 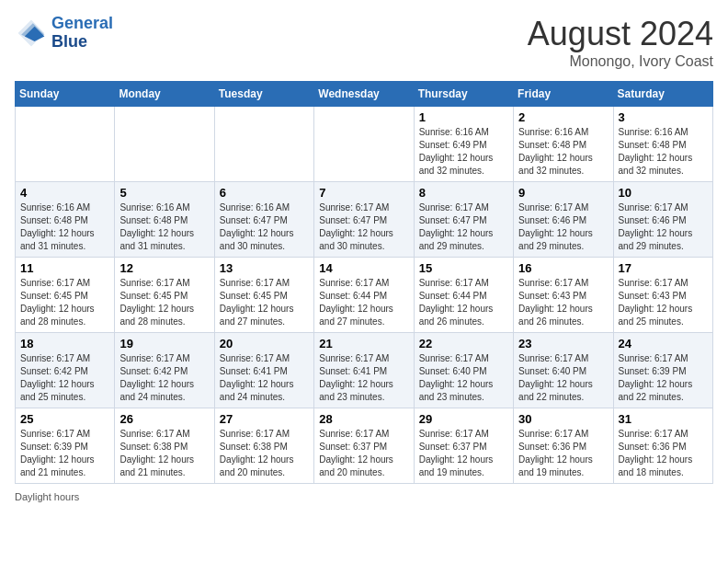 What do you see at coordinates (265, 269) in the screenshot?
I see `day-number: 13` at bounding box center [265, 269].